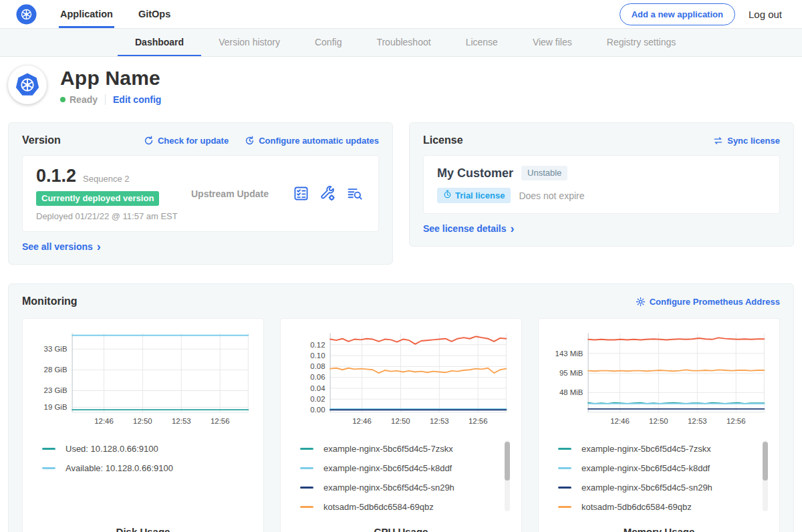  I want to click on chart-title: Memory Usage, so click(659, 529).